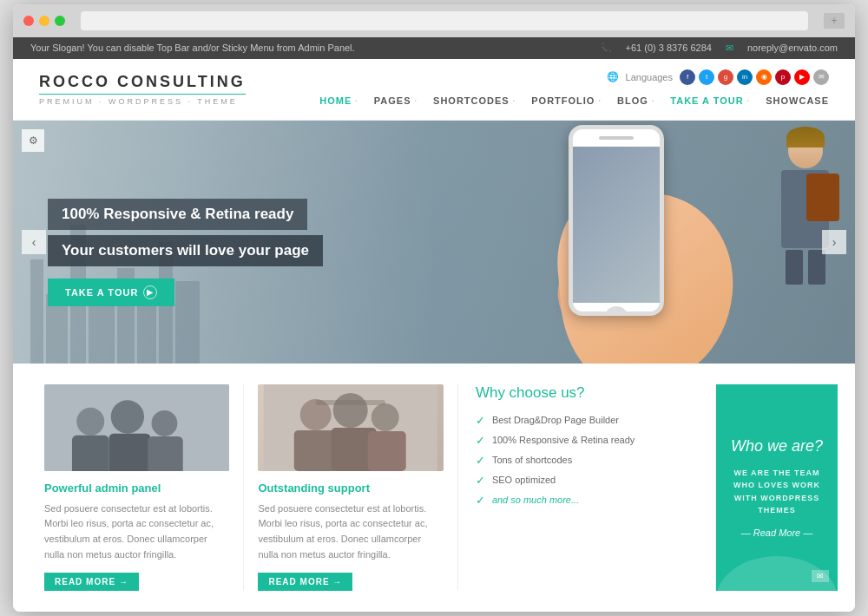 This screenshot has height=616, width=868. What do you see at coordinates (587, 420) in the screenshot?
I see `why-item-1: ✓ Best Drag&Drop Page Builder` at bounding box center [587, 420].